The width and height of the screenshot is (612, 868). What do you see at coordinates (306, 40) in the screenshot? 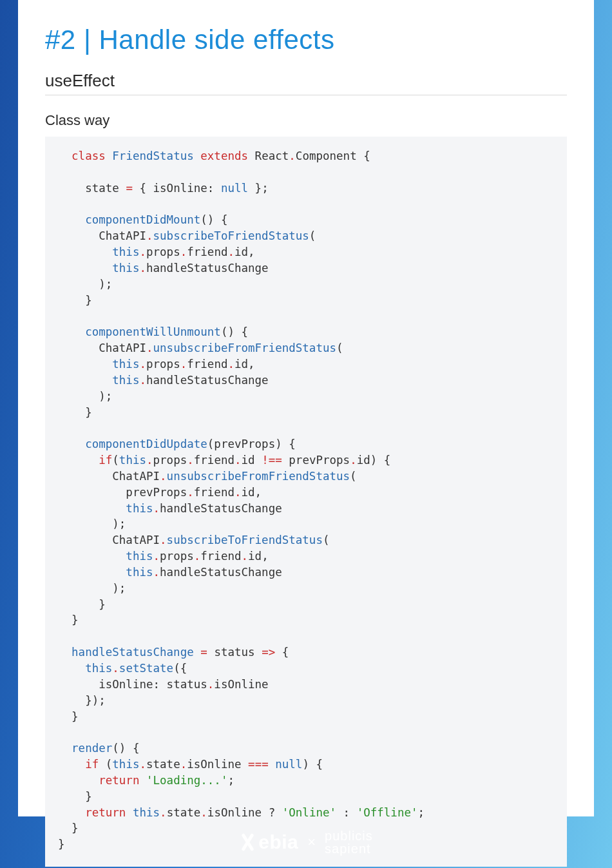
I see `slide-title: #2 | Handle side effects` at bounding box center [306, 40].